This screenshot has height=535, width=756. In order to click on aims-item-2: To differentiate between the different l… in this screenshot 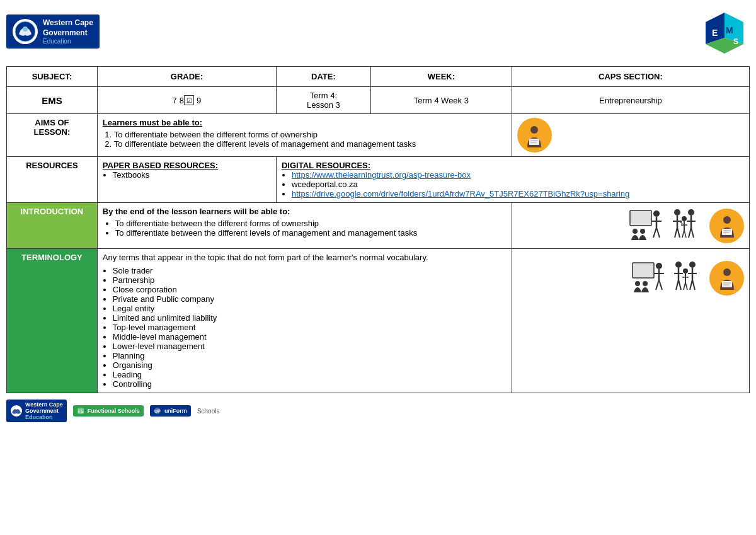, I will do `click(310, 144)`.